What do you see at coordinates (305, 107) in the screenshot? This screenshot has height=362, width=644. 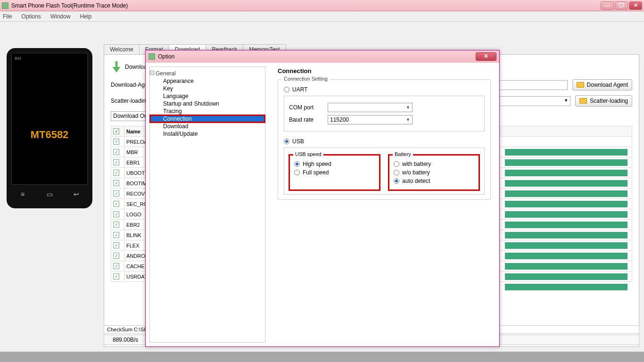 I see `com-label: COM port` at bounding box center [305, 107].